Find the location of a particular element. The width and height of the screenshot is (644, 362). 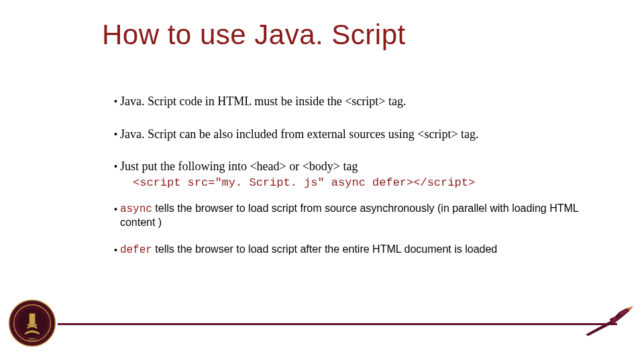

bullet-text: defer tells the browser to load script a… is located at coordinates (309, 249).